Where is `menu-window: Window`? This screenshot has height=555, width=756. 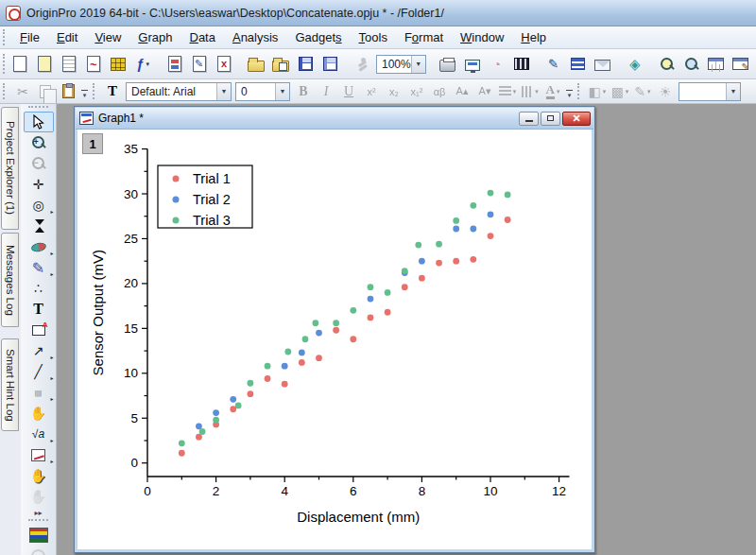
menu-window: Window is located at coordinates (482, 38).